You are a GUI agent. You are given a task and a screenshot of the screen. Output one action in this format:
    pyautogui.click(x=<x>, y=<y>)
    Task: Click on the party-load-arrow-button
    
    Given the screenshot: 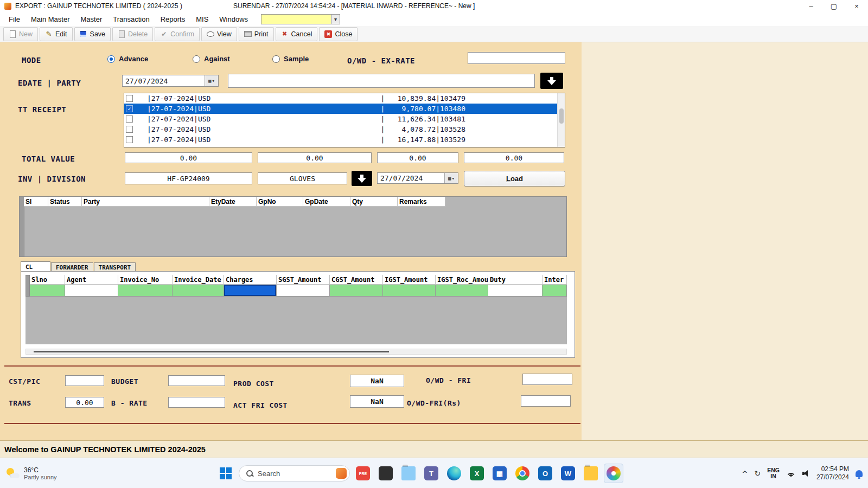 What is the action you would take?
    pyautogui.click(x=552, y=81)
    